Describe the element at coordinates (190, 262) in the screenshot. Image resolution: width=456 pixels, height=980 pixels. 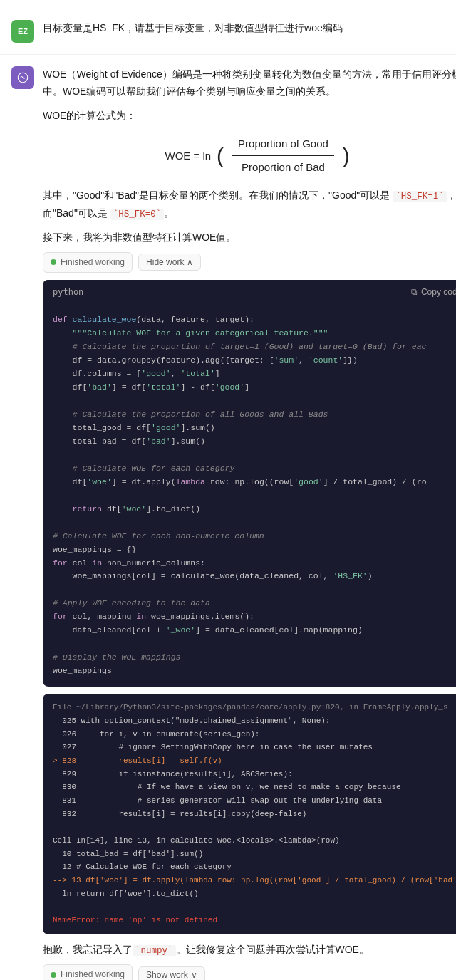
I see `chevron-up-icon: ∧` at that location.